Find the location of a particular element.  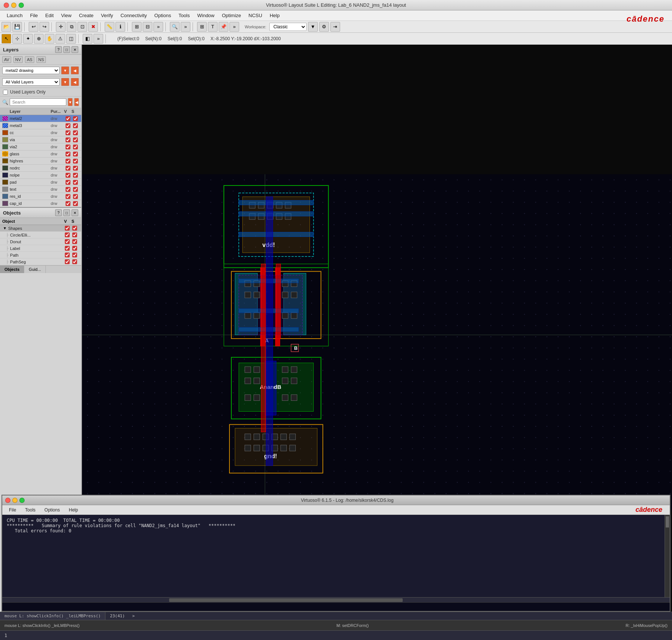

tb-info: ℹ is located at coordinates (120, 27).